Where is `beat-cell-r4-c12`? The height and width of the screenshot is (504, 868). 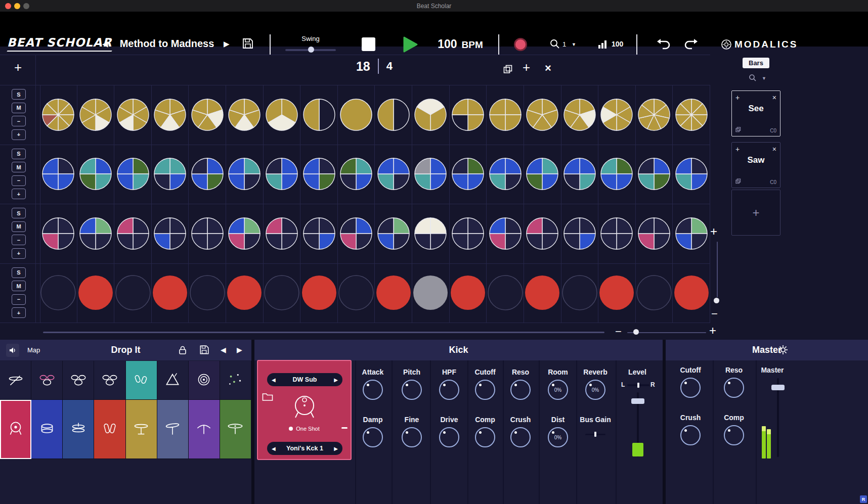
beat-cell-r4-c12 is located at coordinates (468, 293).